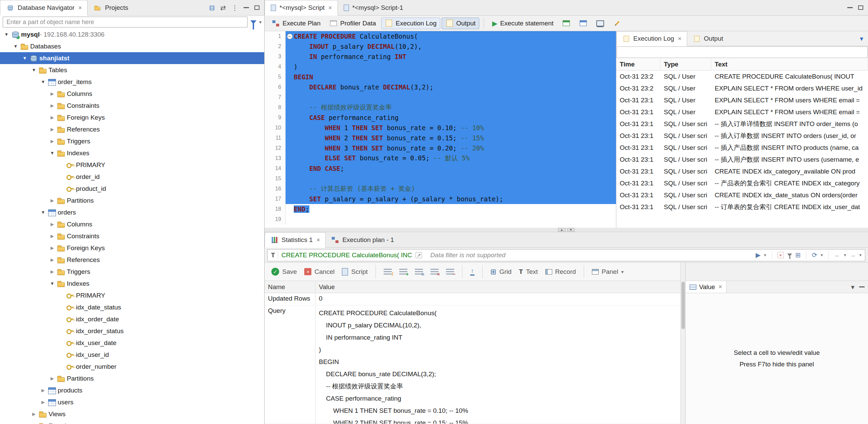  Describe the element at coordinates (451, 57) in the screenshot. I see `code-line-body: − IN performance_rating INT` at that location.